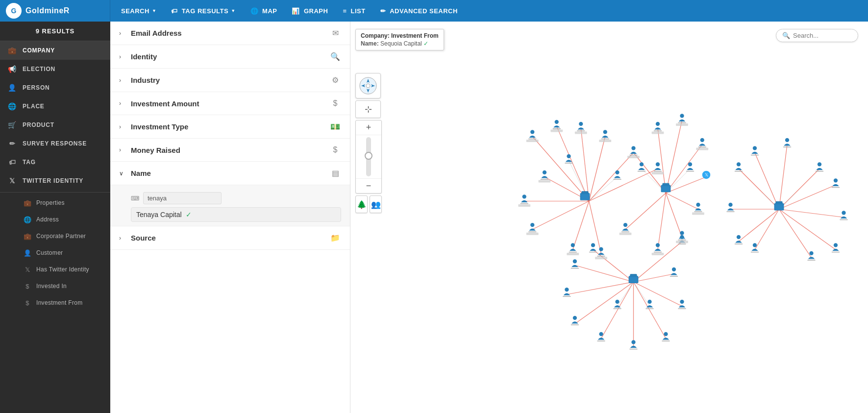 This screenshot has height=413, width=868. What do you see at coordinates (154, 11) in the screenshot?
I see `search-caret: ▼` at bounding box center [154, 11].